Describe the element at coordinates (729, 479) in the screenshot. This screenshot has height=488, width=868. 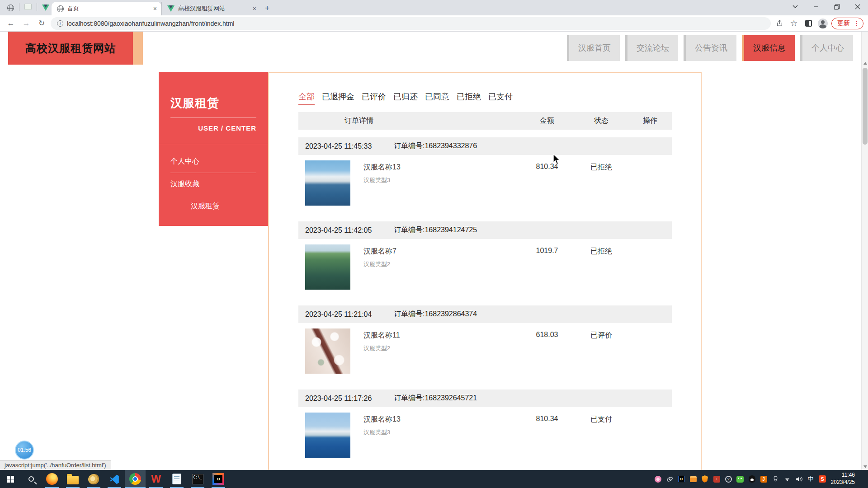
I see `tray-steering-wheel-icon: Y` at that location.